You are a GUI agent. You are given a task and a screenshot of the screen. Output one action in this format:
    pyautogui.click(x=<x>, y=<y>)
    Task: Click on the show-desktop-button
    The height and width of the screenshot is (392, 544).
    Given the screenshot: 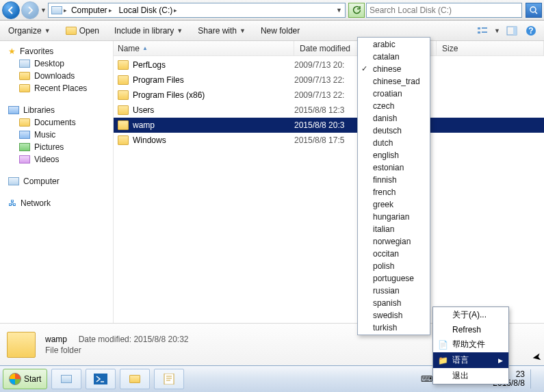 What is the action you would take?
    pyautogui.click(x=534, y=379)
    